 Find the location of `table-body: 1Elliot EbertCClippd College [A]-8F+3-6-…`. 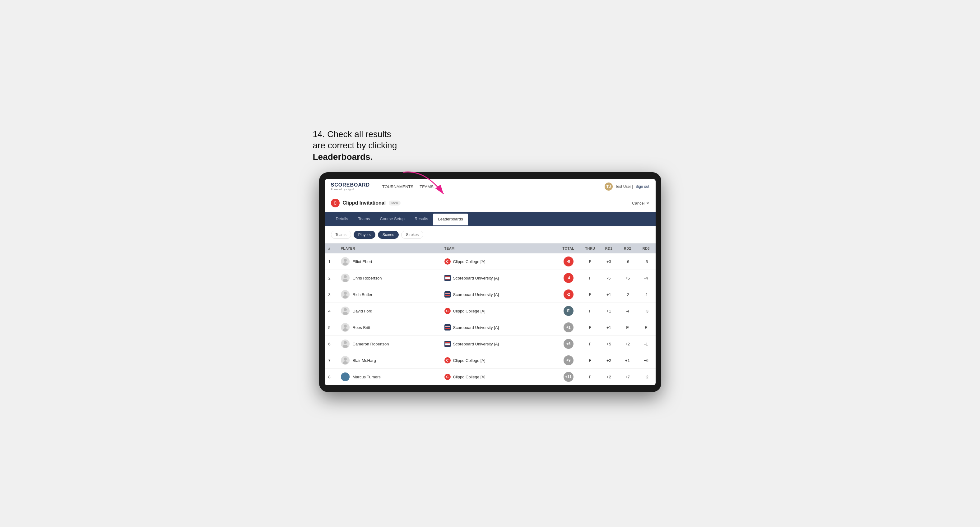

table-body: 1Elliot EbertCClippd College [A]-8F+3-6-… is located at coordinates (490, 319).